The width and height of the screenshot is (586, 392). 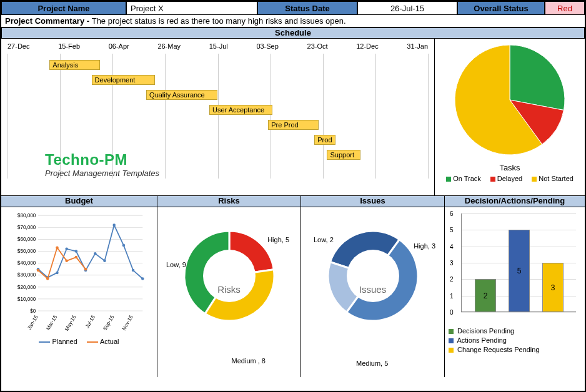 I want to click on gantt-tick: 15-Jul, so click(x=219, y=47).